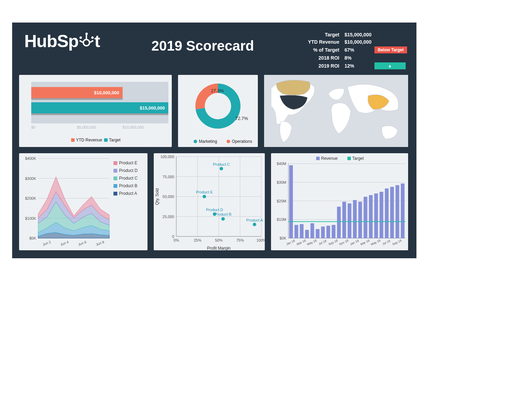 The width and height of the screenshot is (532, 416). What do you see at coordinates (214, 111) in the screenshot?
I see `chart-row-1: $10,000,000$15,000,000$0$5,000,000$10,00…` at bounding box center [214, 111].